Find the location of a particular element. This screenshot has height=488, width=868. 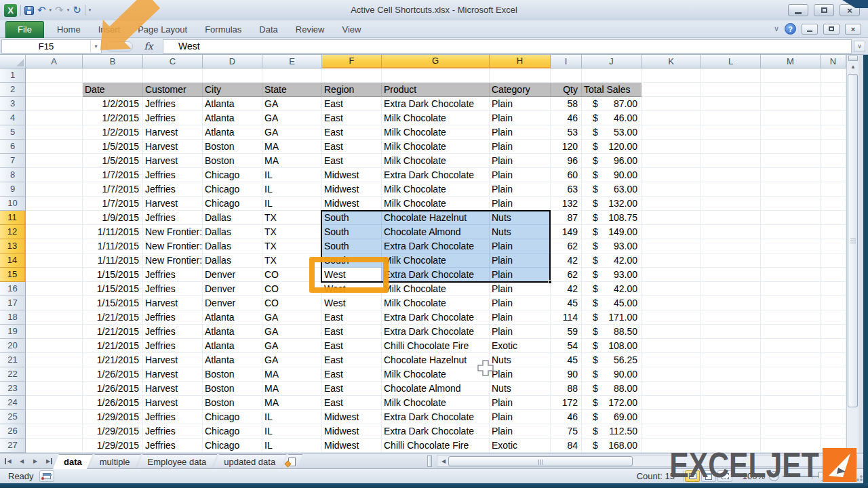

cell-I5: 53 is located at coordinates (566, 133).